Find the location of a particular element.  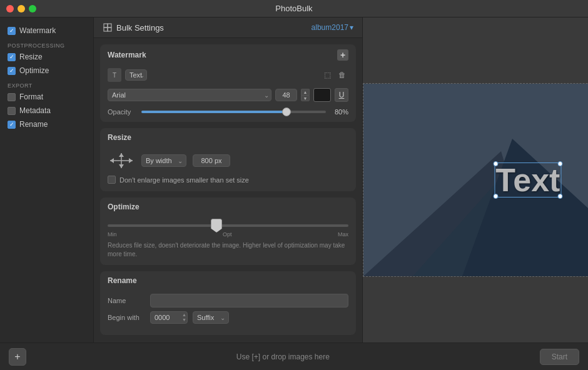

font-size-steppers: ▲ ▼ is located at coordinates (305, 95).